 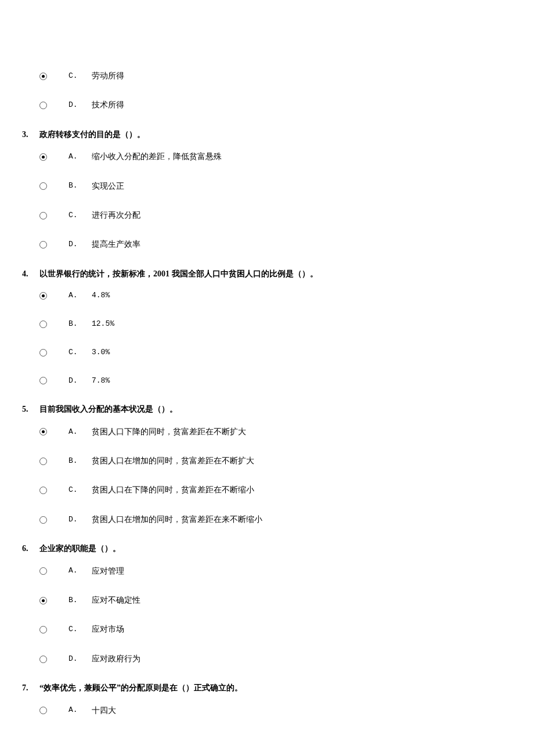 What do you see at coordinates (267, 105) in the screenshot?
I see `option-row: D.技术所得` at bounding box center [267, 105].